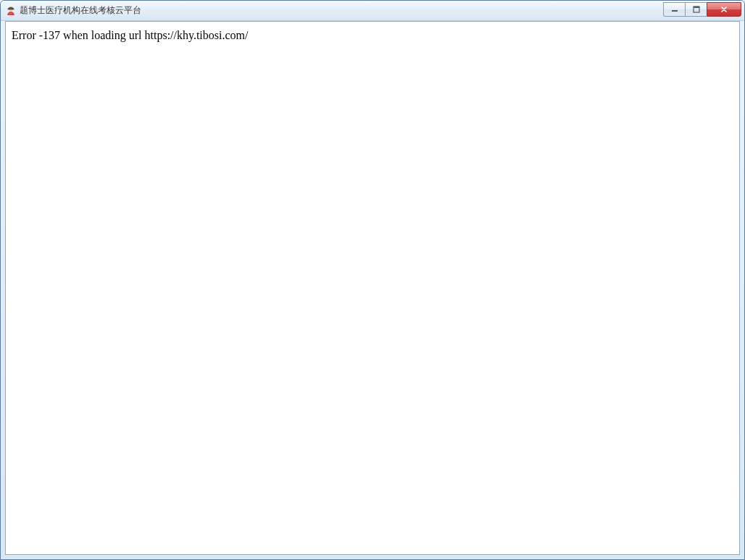 Image resolution: width=745 pixels, height=560 pixels. Describe the element at coordinates (11, 11) in the screenshot. I see `app-icon` at that location.